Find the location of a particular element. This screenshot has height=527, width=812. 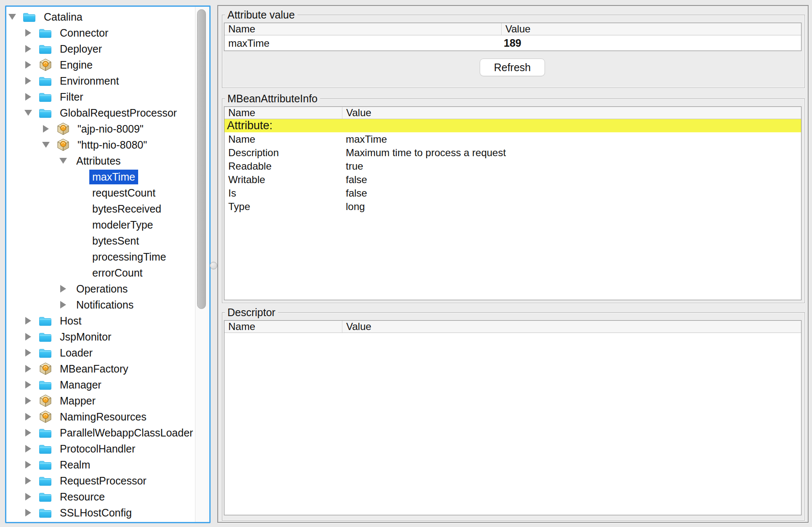

tree-item-engine: Engine is located at coordinates (101, 65).